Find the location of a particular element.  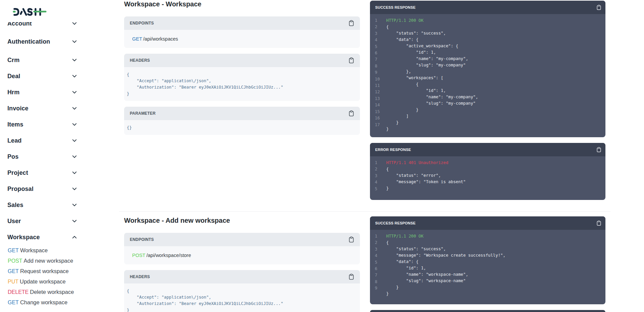

sidebar-item-authentication: Authentication is located at coordinates (60, 42).